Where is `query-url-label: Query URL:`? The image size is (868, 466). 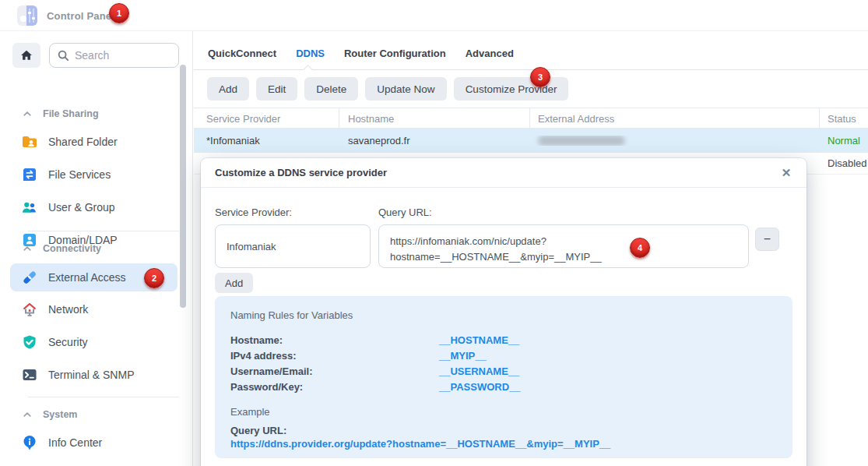 query-url-label: Query URL: is located at coordinates (405, 212).